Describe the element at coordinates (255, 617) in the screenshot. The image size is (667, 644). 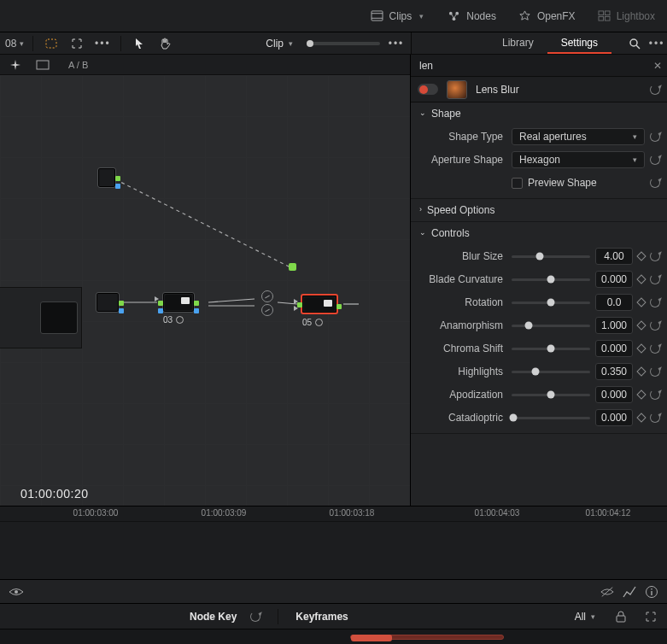
I see `nodekey-reset` at that location.